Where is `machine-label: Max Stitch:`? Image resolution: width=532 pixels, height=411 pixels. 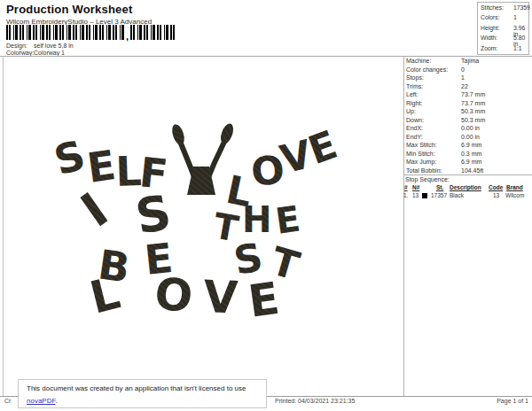
machine-label: Max Stitch: is located at coordinates (422, 145).